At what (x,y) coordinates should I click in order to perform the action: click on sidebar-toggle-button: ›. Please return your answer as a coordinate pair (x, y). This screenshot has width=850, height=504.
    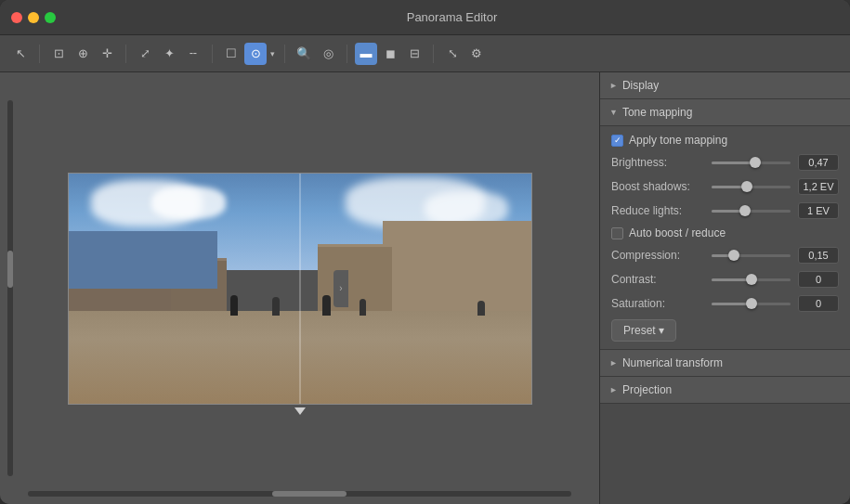
    Looking at the image, I should click on (341, 289).